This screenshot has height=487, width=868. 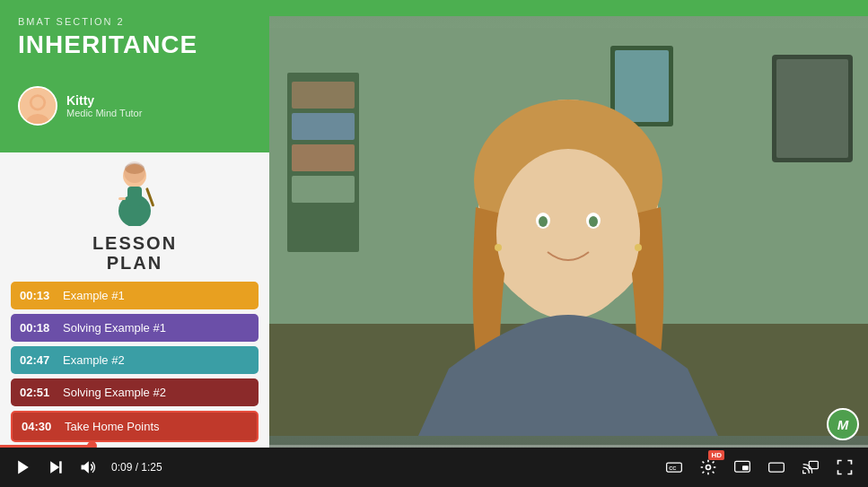 What do you see at coordinates (674, 467) in the screenshot?
I see `cc-button: CC` at bounding box center [674, 467].